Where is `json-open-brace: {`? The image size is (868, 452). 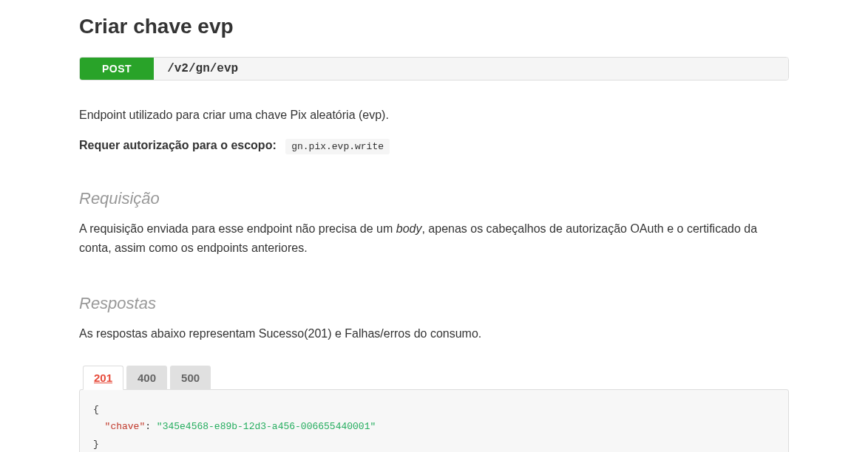
json-open-brace: { is located at coordinates (96, 409).